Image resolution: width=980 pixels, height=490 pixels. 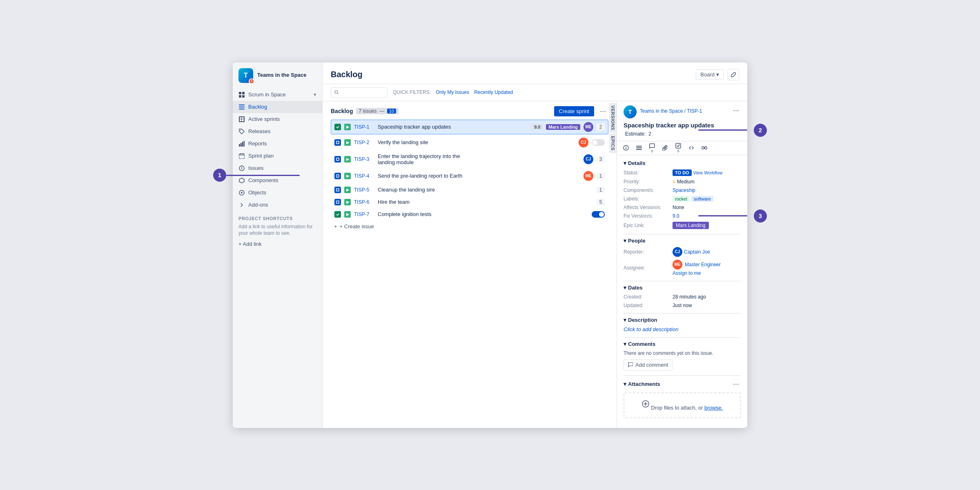 I want to click on detail-more-button: ···, so click(x=736, y=110).